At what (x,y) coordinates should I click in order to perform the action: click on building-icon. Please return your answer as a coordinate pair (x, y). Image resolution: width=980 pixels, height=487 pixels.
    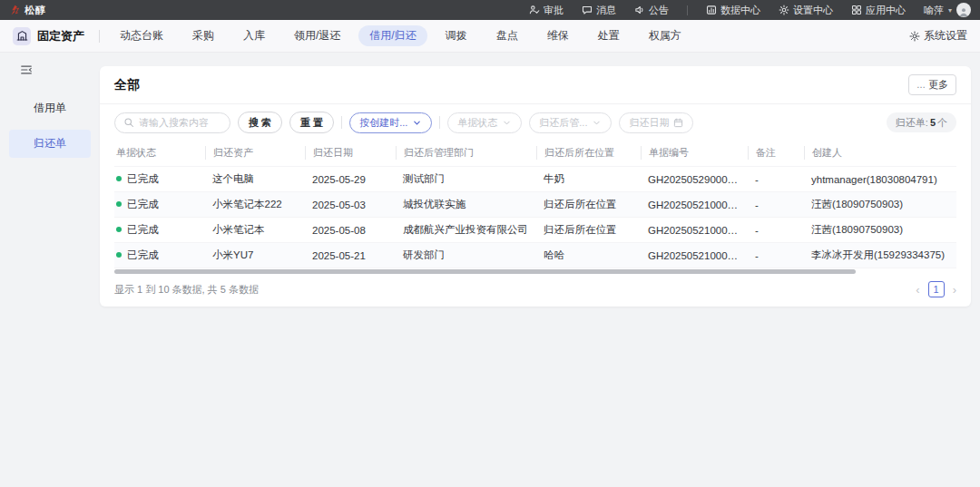
    Looking at the image, I should click on (22, 36).